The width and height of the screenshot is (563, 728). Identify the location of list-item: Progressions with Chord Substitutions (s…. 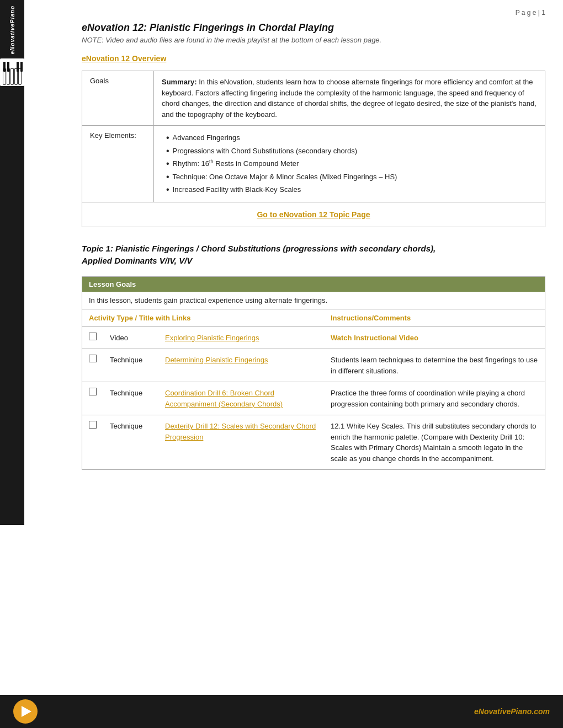
(352, 151).